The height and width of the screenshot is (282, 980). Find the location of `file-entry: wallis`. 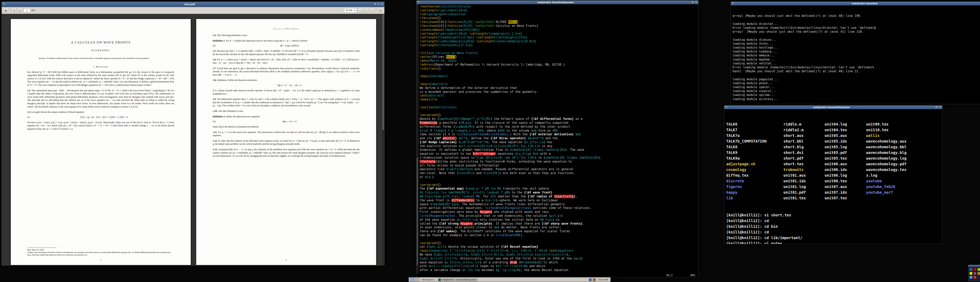

file-entry: wallis is located at coordinates (903, 135).